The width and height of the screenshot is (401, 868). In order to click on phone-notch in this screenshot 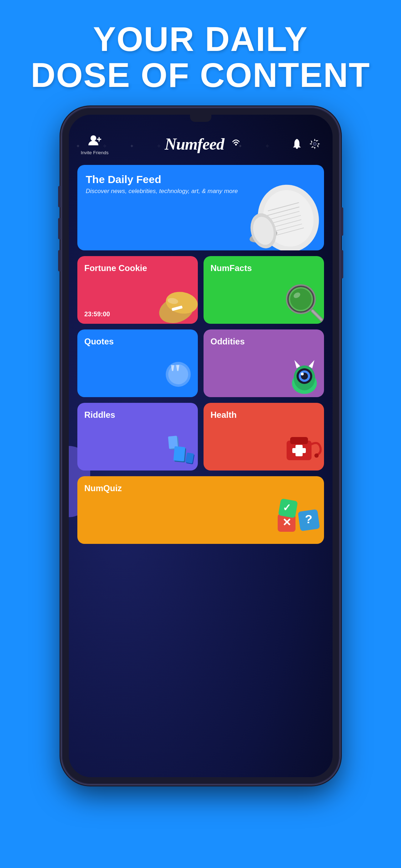, I will do `click(201, 118)`.